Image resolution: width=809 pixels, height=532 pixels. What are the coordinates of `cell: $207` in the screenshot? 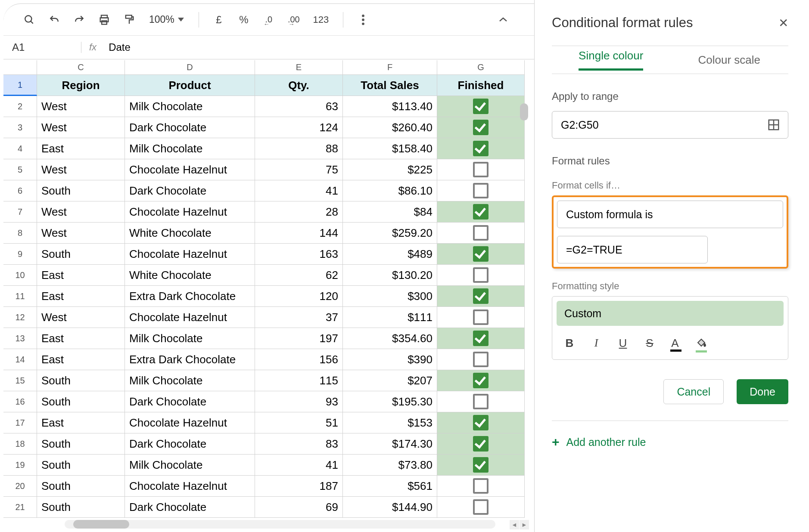 It's located at (390, 380).